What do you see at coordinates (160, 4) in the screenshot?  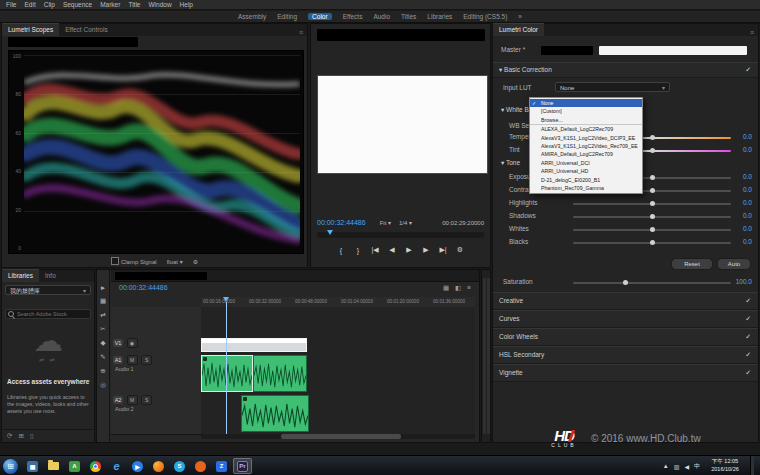 I see `menu-window: Window` at bounding box center [160, 4].